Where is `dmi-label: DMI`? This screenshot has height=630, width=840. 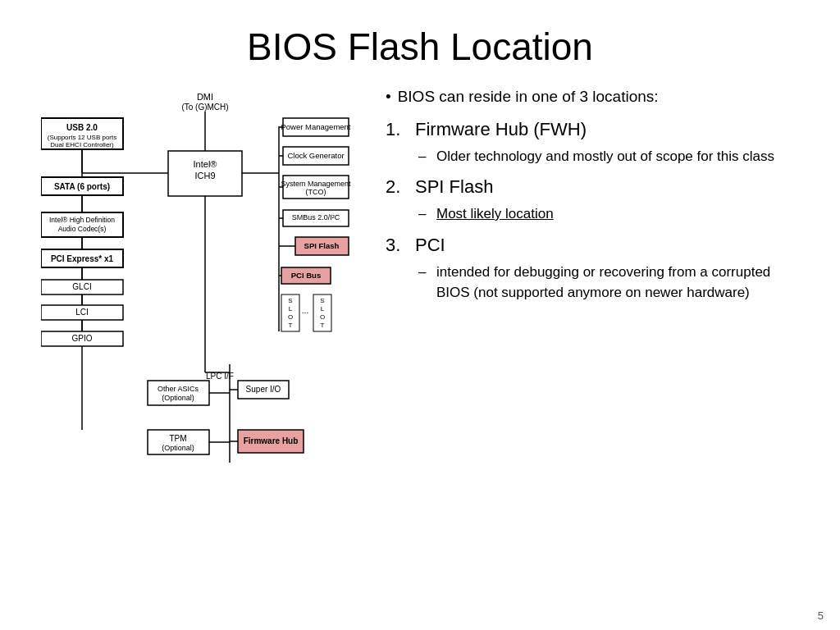
dmi-label: DMI is located at coordinates (205, 97).